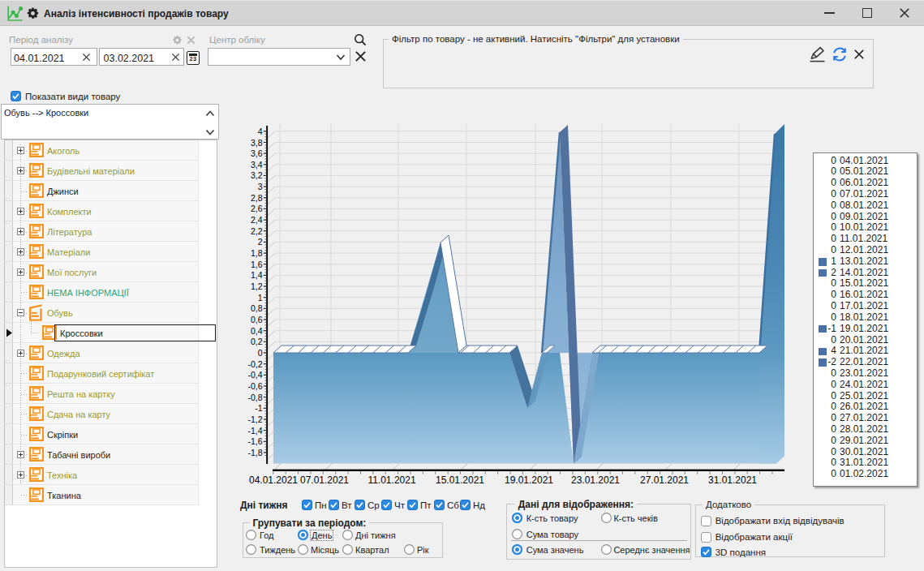 The image size is (924, 571). Describe the element at coordinates (256, 231) in the screenshot. I see `svg-text: 2,2` at that location.